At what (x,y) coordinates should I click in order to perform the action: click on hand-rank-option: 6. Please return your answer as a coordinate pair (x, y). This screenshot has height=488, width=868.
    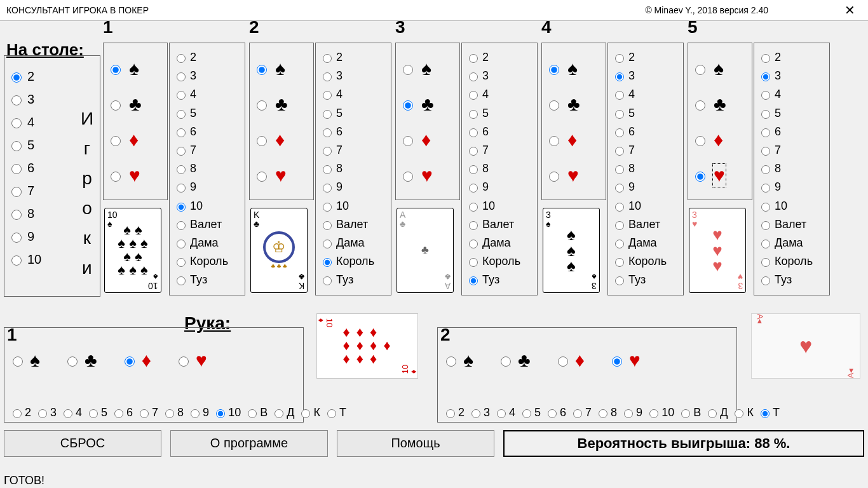
    Looking at the image, I should click on (555, 413).